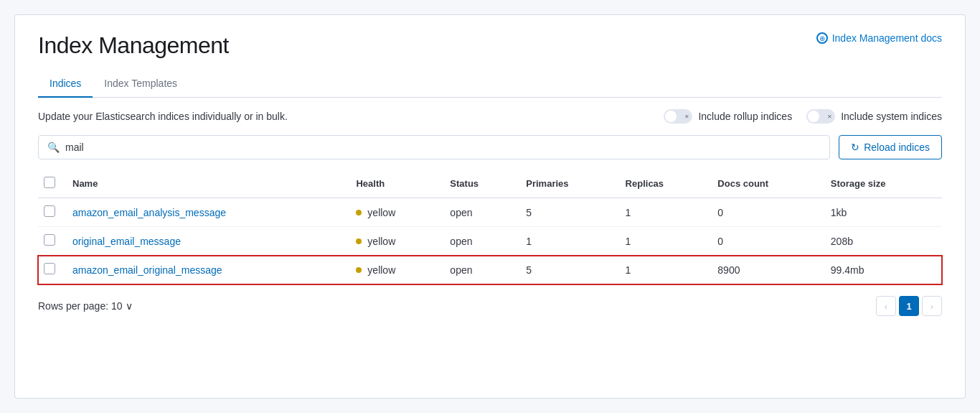 The height and width of the screenshot is (413, 980). What do you see at coordinates (490, 84) in the screenshot?
I see `tabs-container: Indices Index Templates` at bounding box center [490, 84].